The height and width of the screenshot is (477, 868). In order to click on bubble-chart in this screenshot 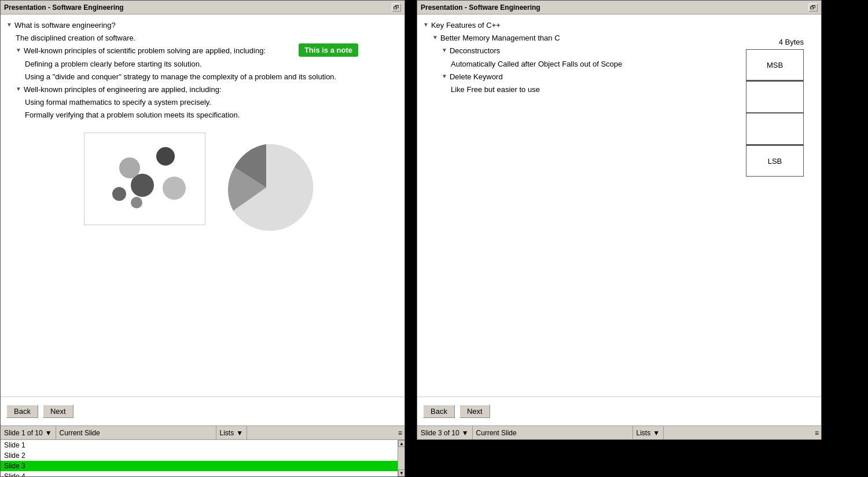, I will do `click(145, 179)`.